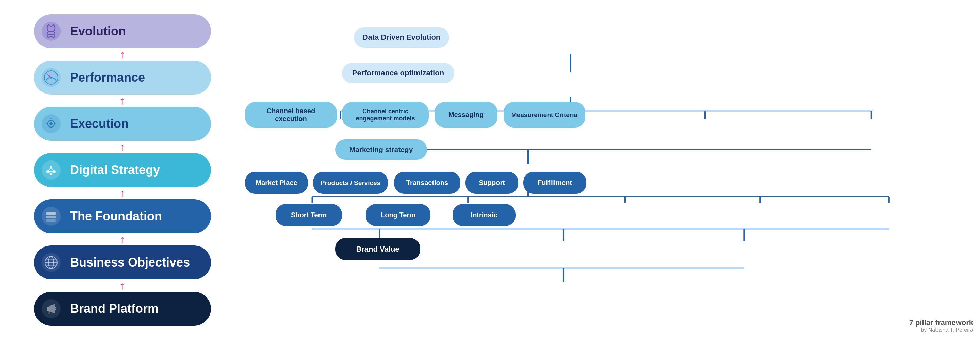  I want to click on gauge-icon, so click(51, 78).